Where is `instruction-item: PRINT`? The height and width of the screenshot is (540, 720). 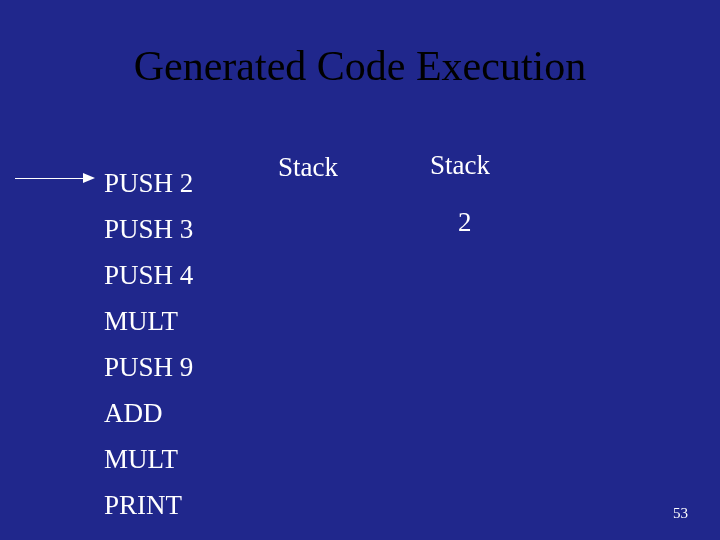
instruction-item: PRINT is located at coordinates (148, 506).